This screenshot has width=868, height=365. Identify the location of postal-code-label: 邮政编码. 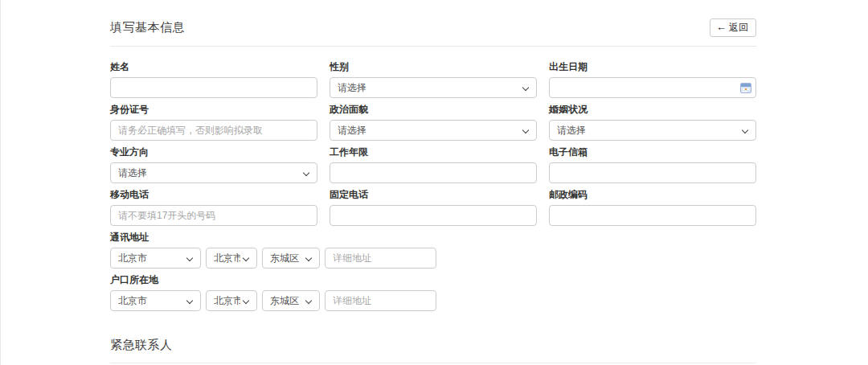
(653, 195).